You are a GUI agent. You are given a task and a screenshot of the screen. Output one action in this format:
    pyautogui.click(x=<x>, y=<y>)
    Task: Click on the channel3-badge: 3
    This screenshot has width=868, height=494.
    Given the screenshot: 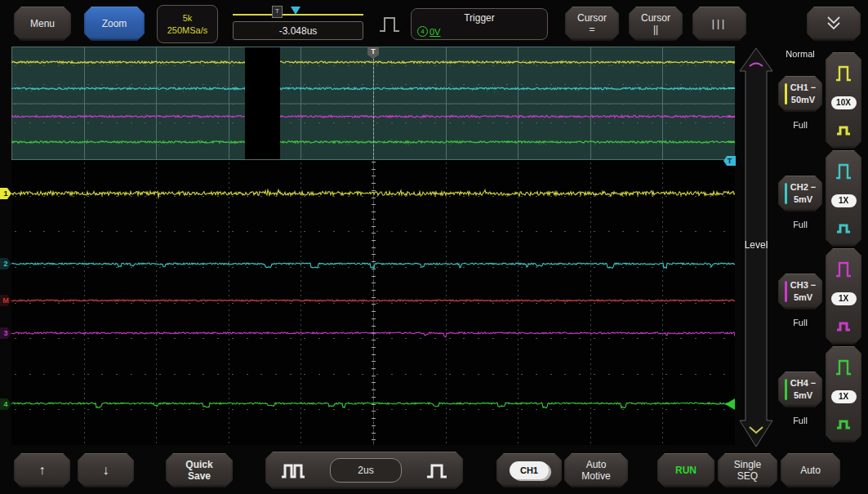 What is the action you would take?
    pyautogui.click(x=6, y=333)
    